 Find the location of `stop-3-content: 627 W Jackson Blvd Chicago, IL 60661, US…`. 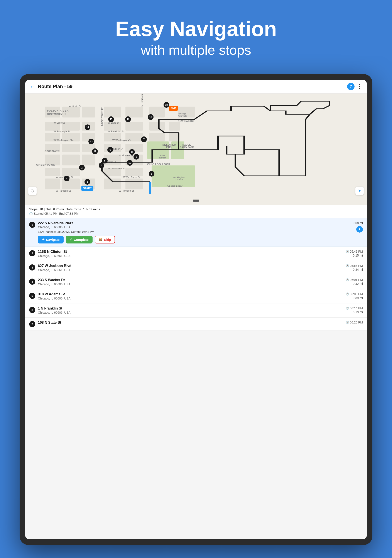

stop-3-content: 627 W Jackson Blvd Chicago, IL 60661, US… is located at coordinates (190, 268).